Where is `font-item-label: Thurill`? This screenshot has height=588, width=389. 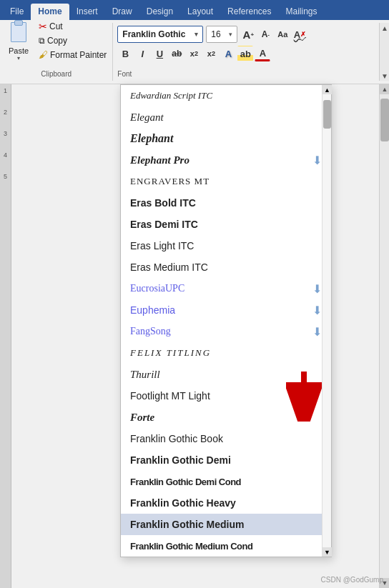
font-item-label: Thurill is located at coordinates (145, 374).